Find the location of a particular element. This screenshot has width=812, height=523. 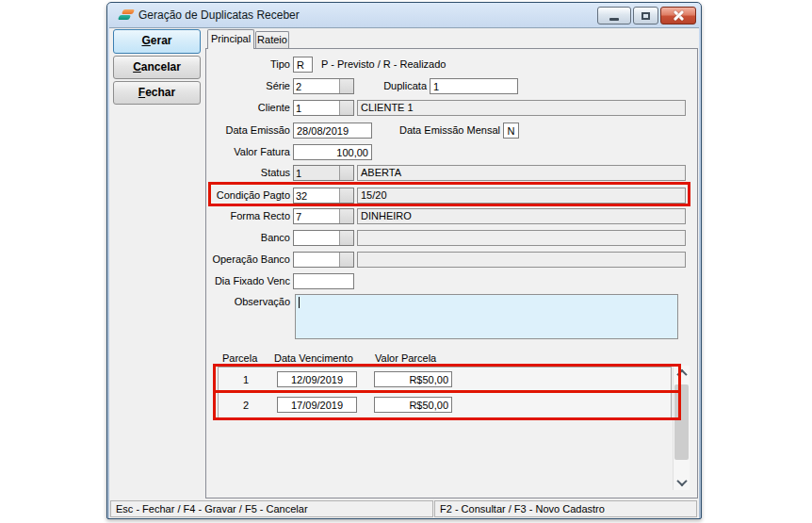

window-controls is located at coordinates (646, 15).